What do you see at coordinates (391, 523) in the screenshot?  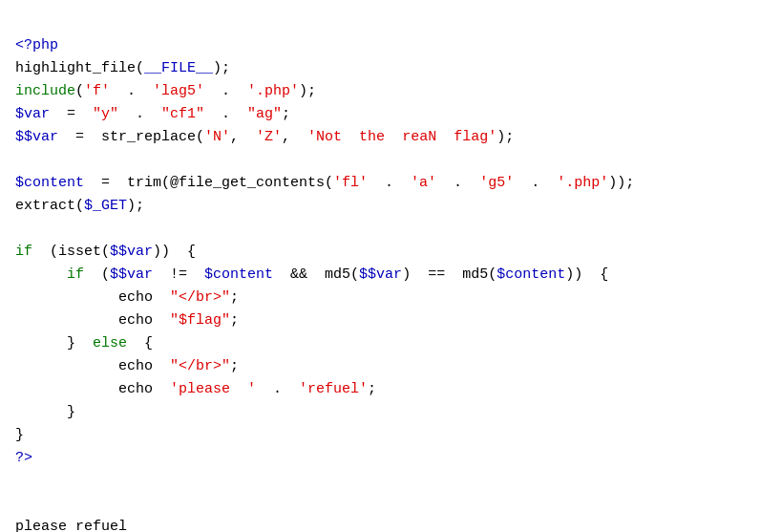 I see `output-section: please refuel` at bounding box center [391, 523].